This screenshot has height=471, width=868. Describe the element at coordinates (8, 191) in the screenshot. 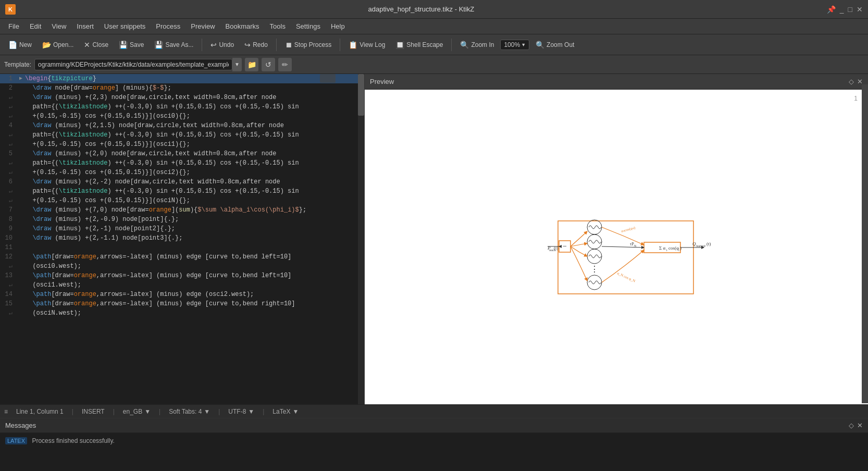

I see `line-num-6b: ↵` at that location.